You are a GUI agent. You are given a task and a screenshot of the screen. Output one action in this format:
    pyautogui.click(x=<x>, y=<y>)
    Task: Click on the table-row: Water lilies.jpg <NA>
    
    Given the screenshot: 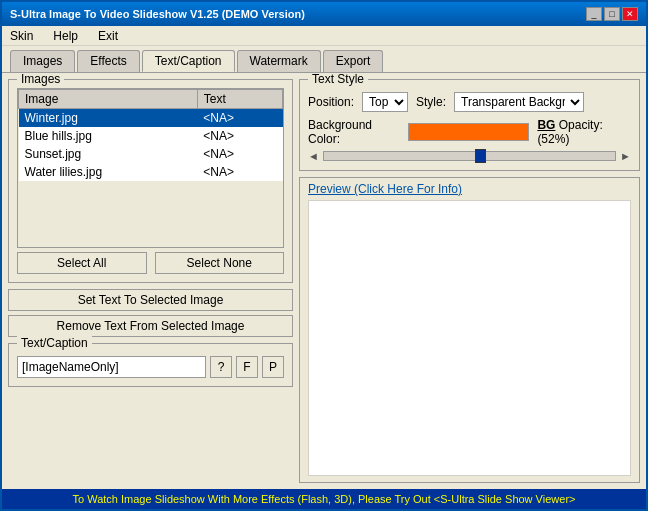 What is the action you would take?
    pyautogui.click(x=151, y=172)
    